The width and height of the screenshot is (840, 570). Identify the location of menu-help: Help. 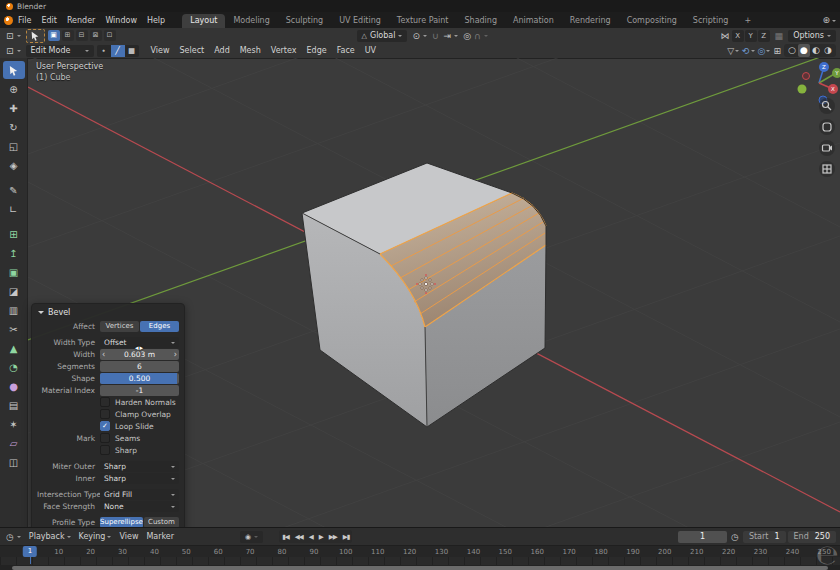
(156, 20).